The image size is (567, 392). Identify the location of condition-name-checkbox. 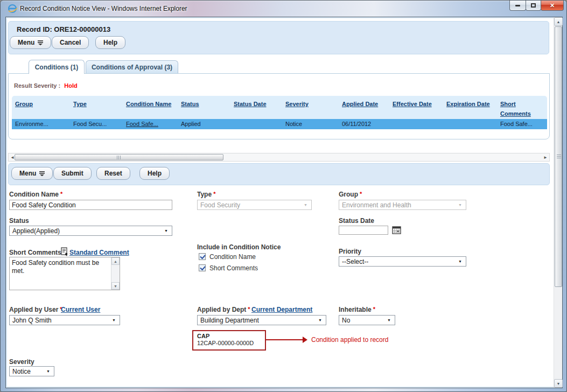
(202, 256).